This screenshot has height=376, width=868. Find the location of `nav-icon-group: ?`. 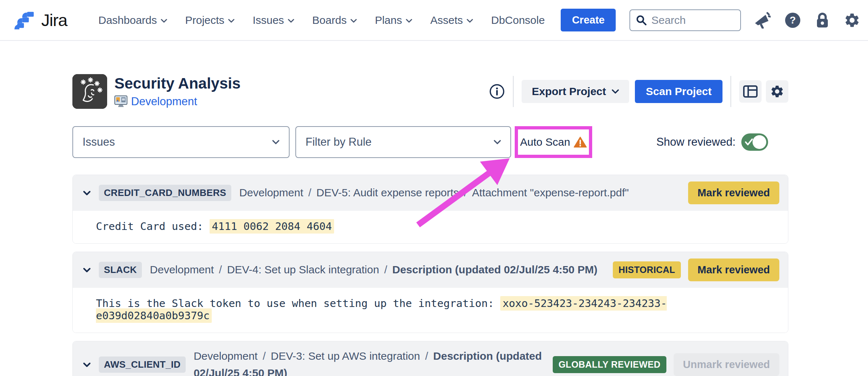

nav-icon-group: ? is located at coordinates (811, 20).